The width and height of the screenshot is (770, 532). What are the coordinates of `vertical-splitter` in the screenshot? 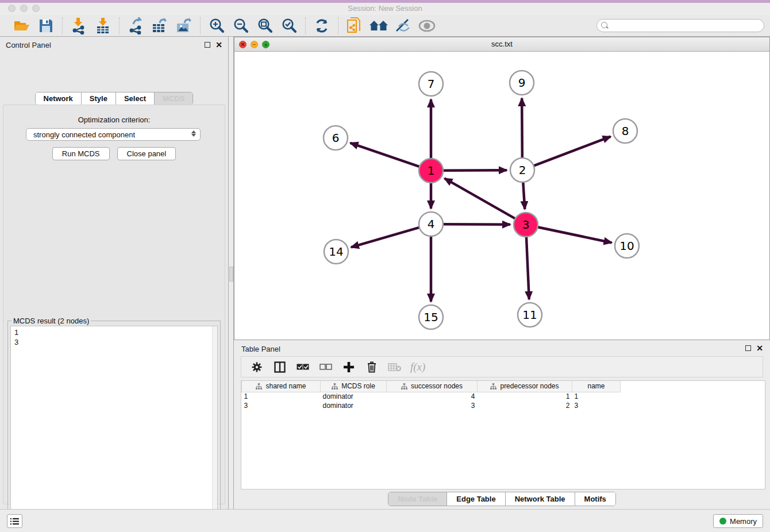 It's located at (231, 273).